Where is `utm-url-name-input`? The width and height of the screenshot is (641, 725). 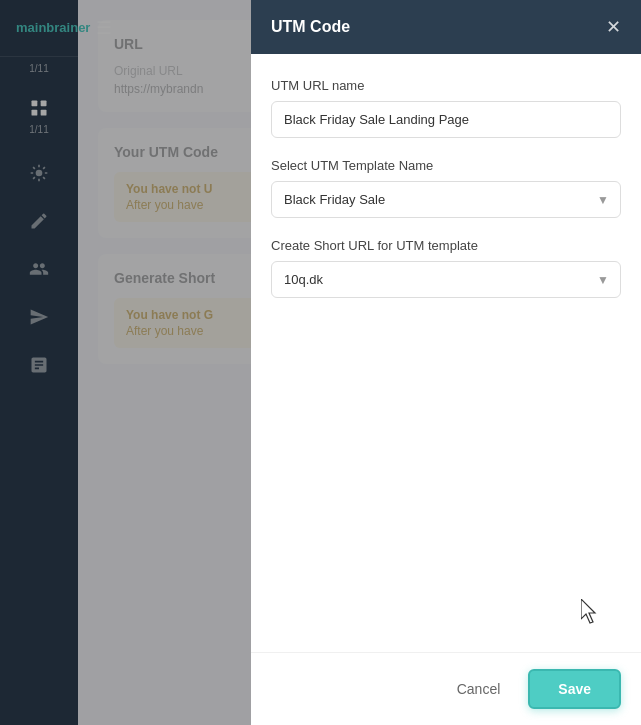
utm-url-name-input is located at coordinates (446, 120).